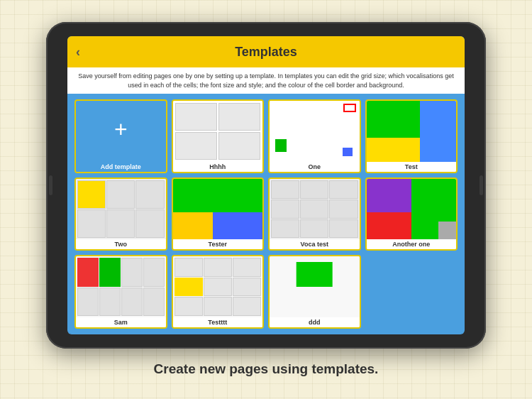 This screenshot has height=399, width=532. I want to click on test-preview, so click(411, 131).